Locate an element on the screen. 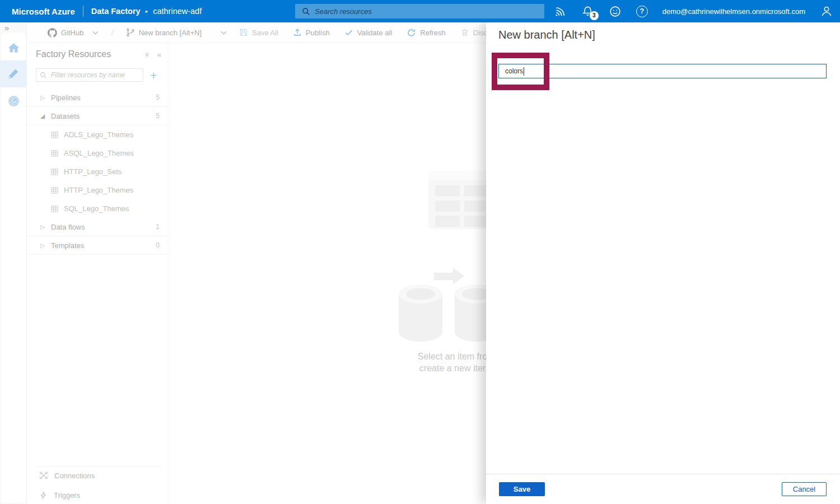 The image size is (840, 504). breadcrumb-chevron-icon: ▸ is located at coordinates (147, 11).